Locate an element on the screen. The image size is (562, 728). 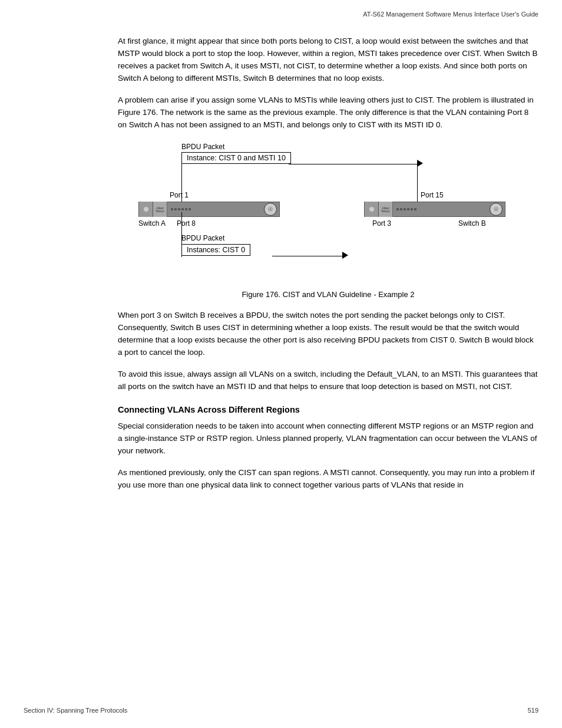
top-arrow-head is located at coordinates (420, 163).